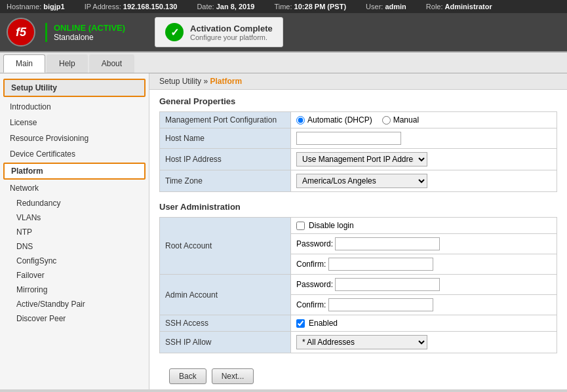 Image resolution: width=567 pixels, height=392 pixels. What do you see at coordinates (283, 7) in the screenshot?
I see `top-bar: Hostname: bigjp1 IP Address: 192.168.150…` at bounding box center [283, 7].